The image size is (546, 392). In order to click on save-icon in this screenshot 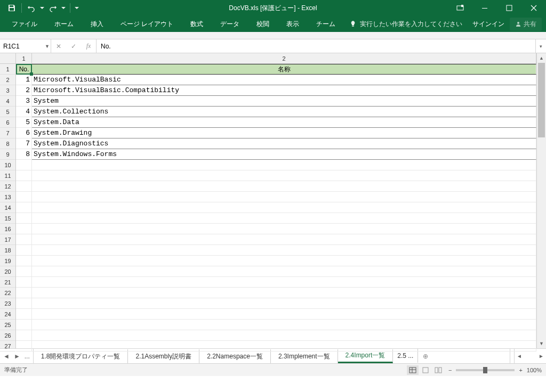, I will do `click(12, 8)`.